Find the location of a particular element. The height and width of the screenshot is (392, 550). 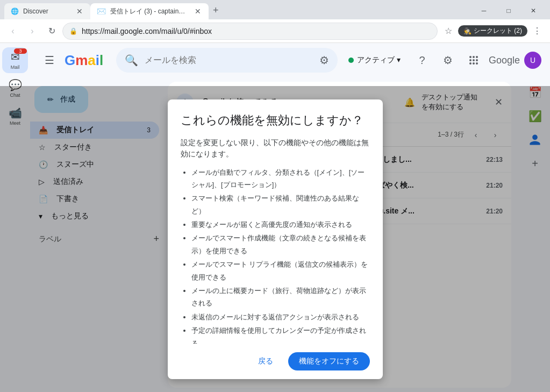

bookmark-button: ☆ is located at coordinates (448, 31).